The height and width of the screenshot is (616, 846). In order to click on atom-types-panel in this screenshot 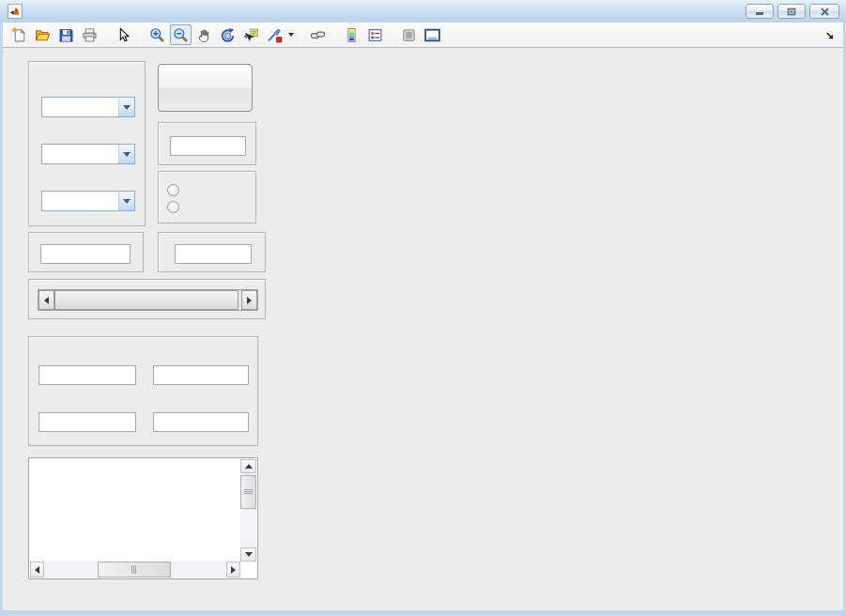, I will do `click(86, 144)`.